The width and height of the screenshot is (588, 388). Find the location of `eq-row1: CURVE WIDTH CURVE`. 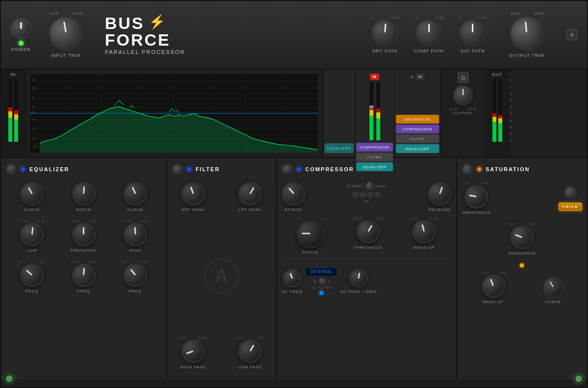

eq-row1: CURVE WIDTH CURVE is located at coordinates (83, 197).